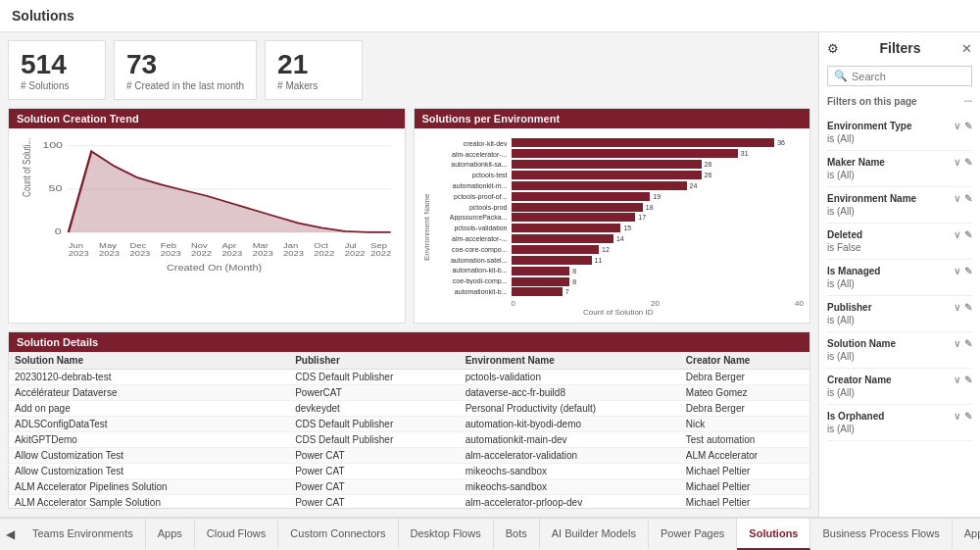 The height and width of the screenshot is (550, 980). What do you see at coordinates (612, 119) in the screenshot?
I see `env-chart-title: Solutions per Environment` at bounding box center [612, 119].